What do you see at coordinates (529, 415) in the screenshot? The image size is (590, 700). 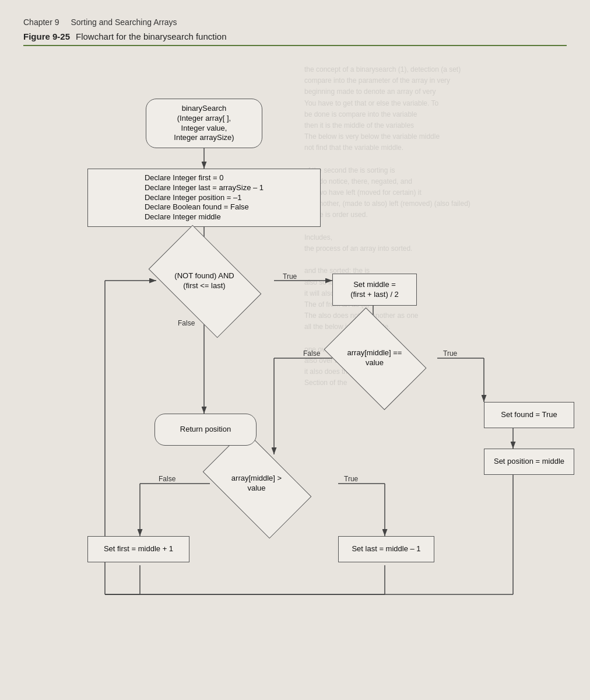 I see `set-found-text: Set found = True` at bounding box center [529, 415].